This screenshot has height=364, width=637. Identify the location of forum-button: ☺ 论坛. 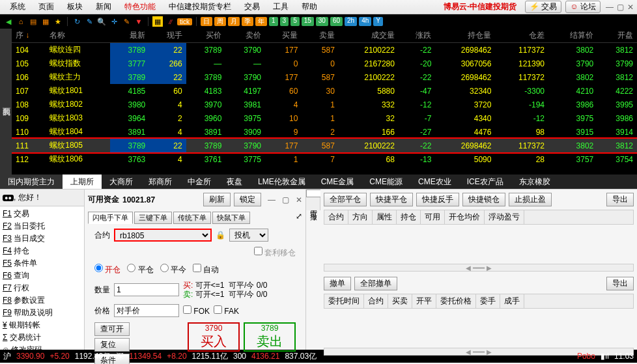
(583, 7).